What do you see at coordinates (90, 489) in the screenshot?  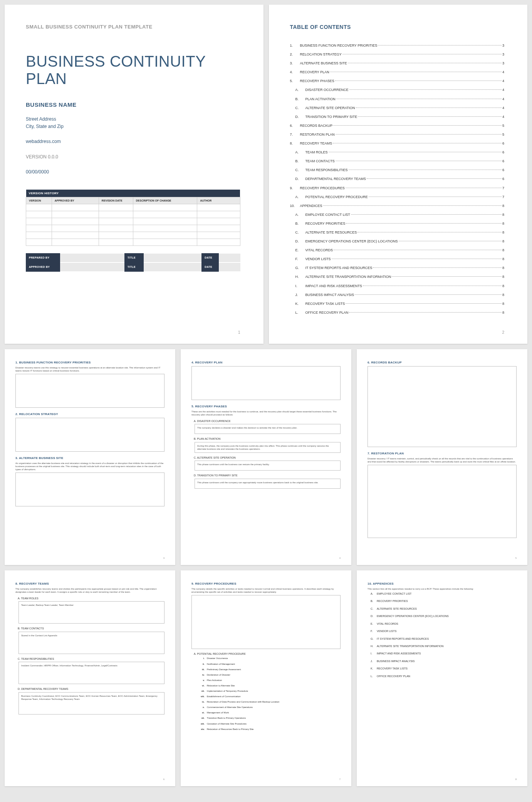 I see `section-3-box` at bounding box center [90, 489].